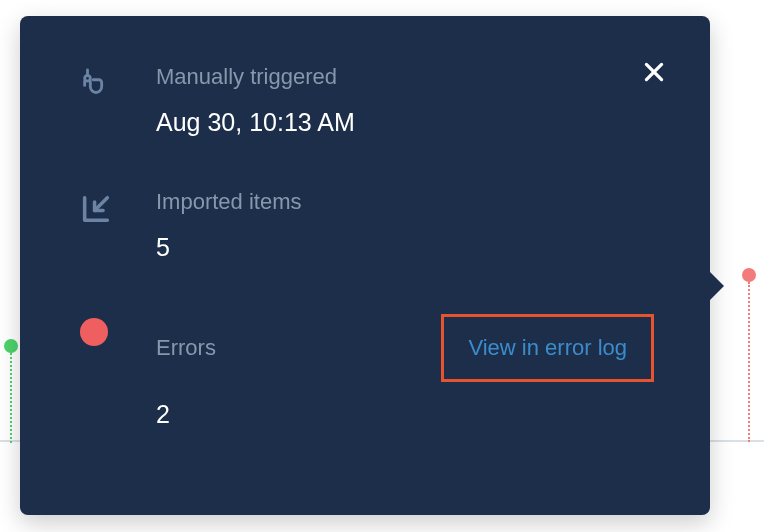 This screenshot has height=532, width=764. What do you see at coordinates (654, 72) in the screenshot?
I see `close-button` at bounding box center [654, 72].